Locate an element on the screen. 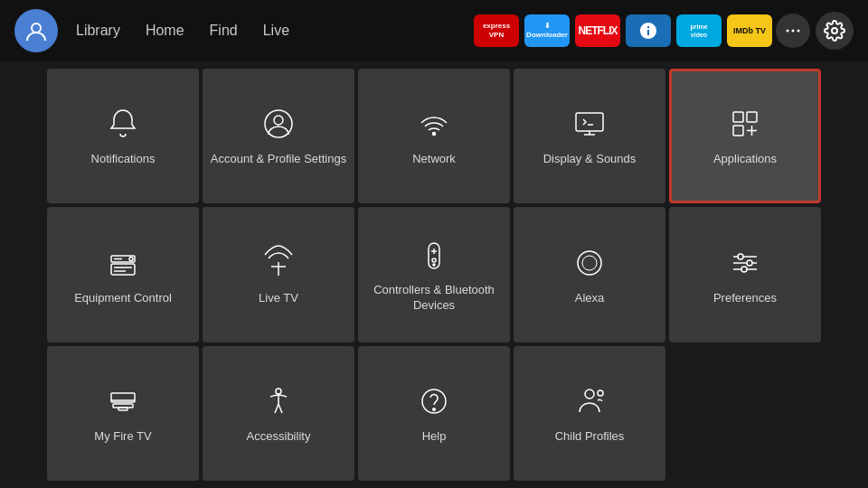 The height and width of the screenshot is (488, 868). app-expressvpn: expressVPN is located at coordinates (496, 31).